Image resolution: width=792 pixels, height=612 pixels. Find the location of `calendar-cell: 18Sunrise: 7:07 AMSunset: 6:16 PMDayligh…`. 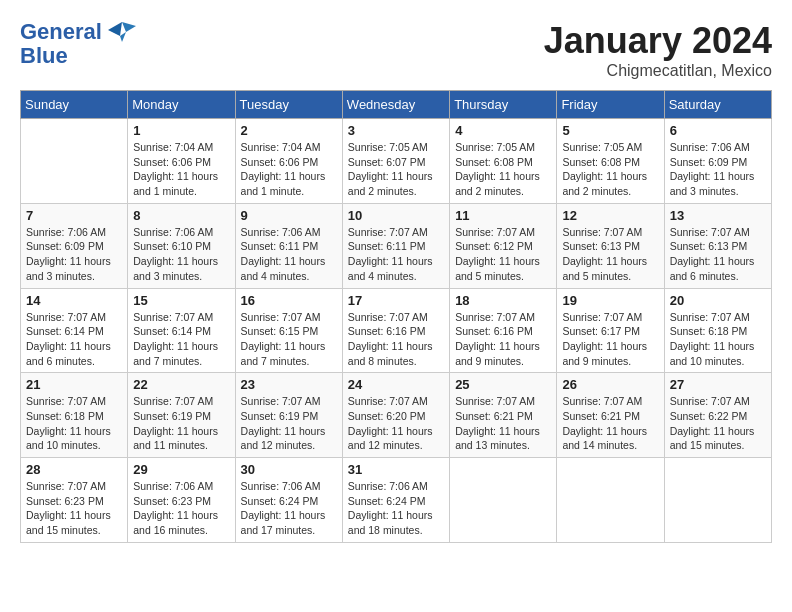

calendar-cell: 18Sunrise: 7:07 AMSunset: 6:16 PMDayligh… is located at coordinates (504, 330).